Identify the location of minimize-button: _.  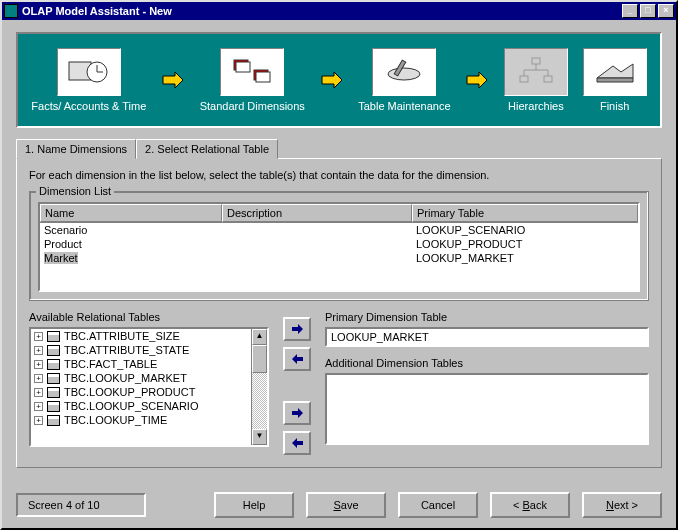
(630, 11).